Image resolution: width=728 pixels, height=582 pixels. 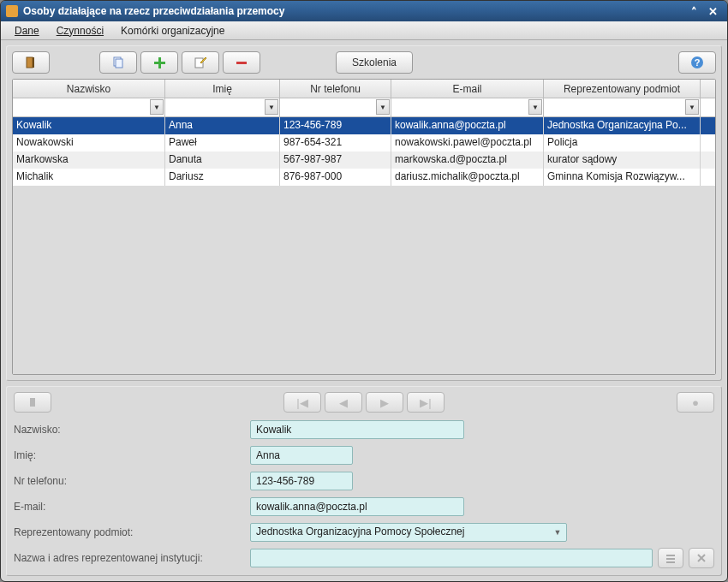 What do you see at coordinates (27, 31) in the screenshot?
I see `menu-dane: Dane` at bounding box center [27, 31].